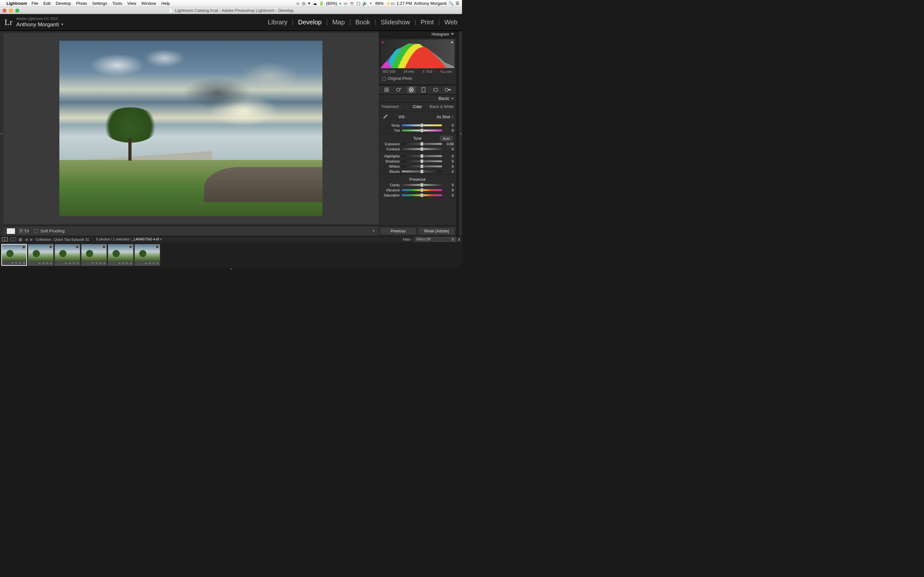  What do you see at coordinates (404, 3) in the screenshot?
I see `clock: 1:27 PM` at bounding box center [404, 3].